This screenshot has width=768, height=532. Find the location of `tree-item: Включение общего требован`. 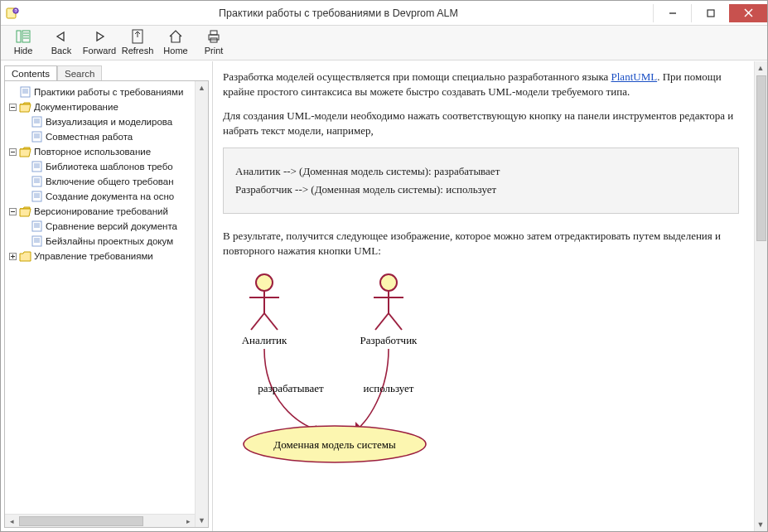

tree-item: Включение общего требован is located at coordinates (108, 181).